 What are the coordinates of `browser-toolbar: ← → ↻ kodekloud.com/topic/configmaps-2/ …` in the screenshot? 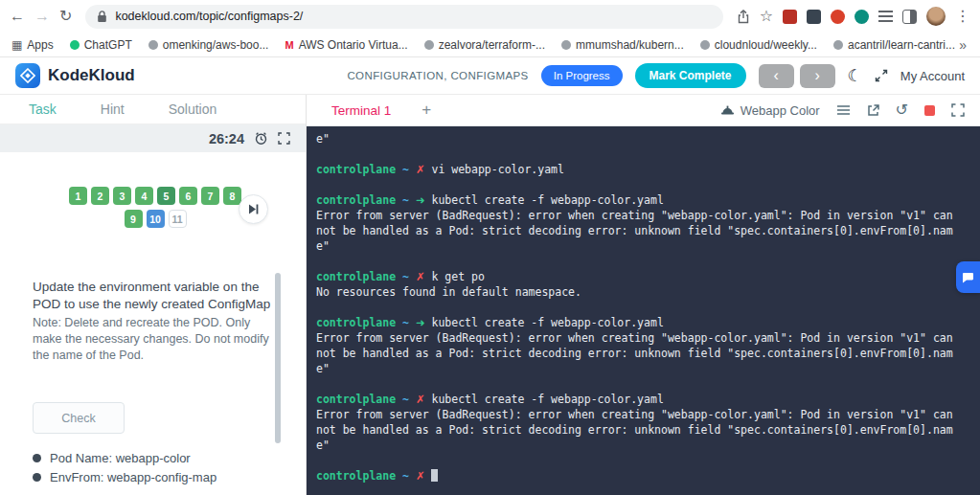 It's located at (490, 16).